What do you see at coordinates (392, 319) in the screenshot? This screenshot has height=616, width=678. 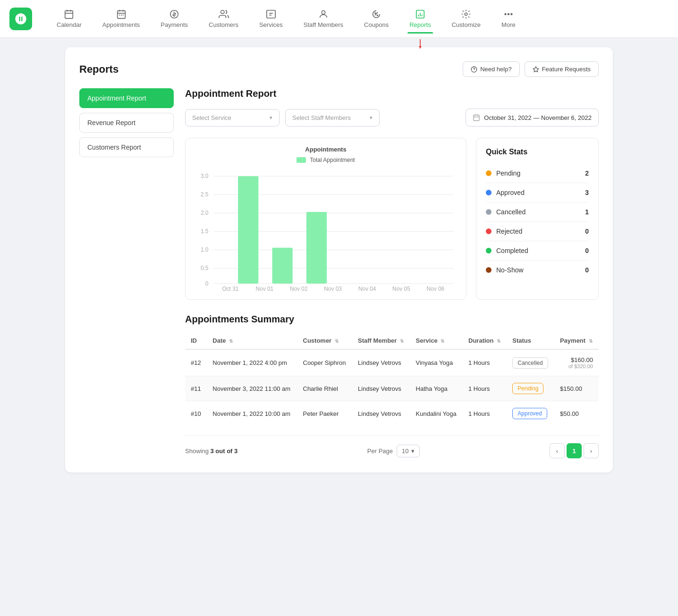 I see `summary-title: Appointments Summary` at bounding box center [392, 319].